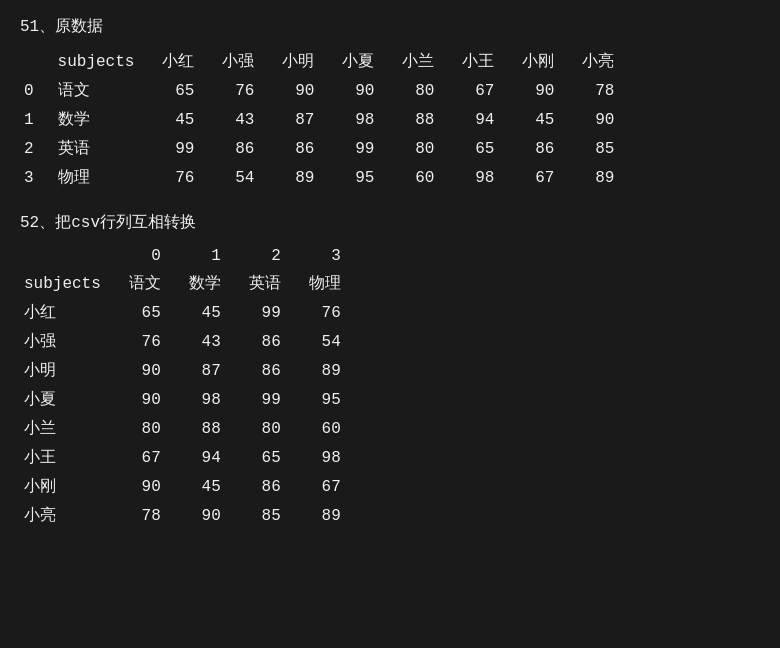 This screenshot has width=780, height=648. What do you see at coordinates (96, 120) in the screenshot?
I see `row-subject: 数学` at bounding box center [96, 120].